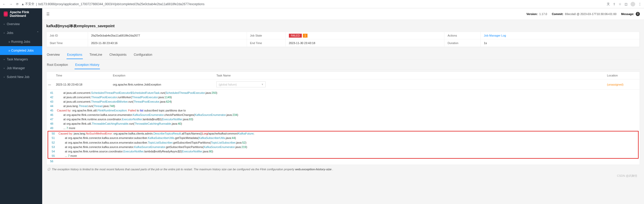  What do you see at coordinates (21, 14) in the screenshot?
I see `brand: Apache Flink Dashboard` at bounding box center [21, 14].